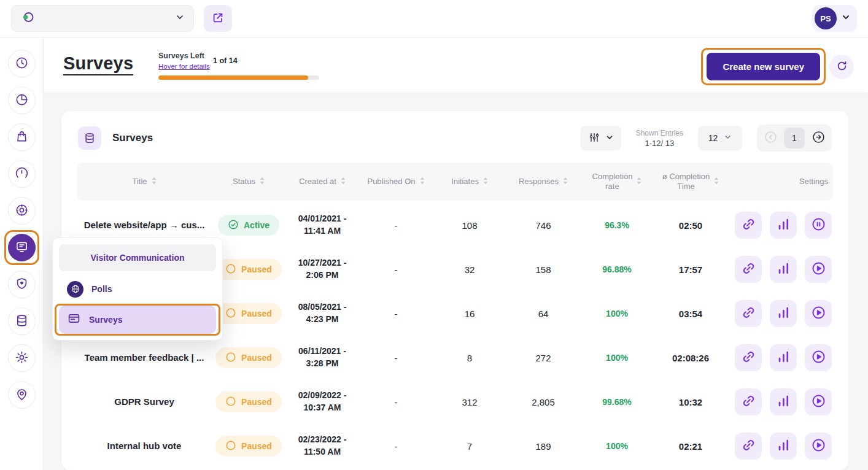  Describe the element at coordinates (322, 313) in the screenshot. I see `created-at: 08/05/2021 -4:23 PM` at that location.